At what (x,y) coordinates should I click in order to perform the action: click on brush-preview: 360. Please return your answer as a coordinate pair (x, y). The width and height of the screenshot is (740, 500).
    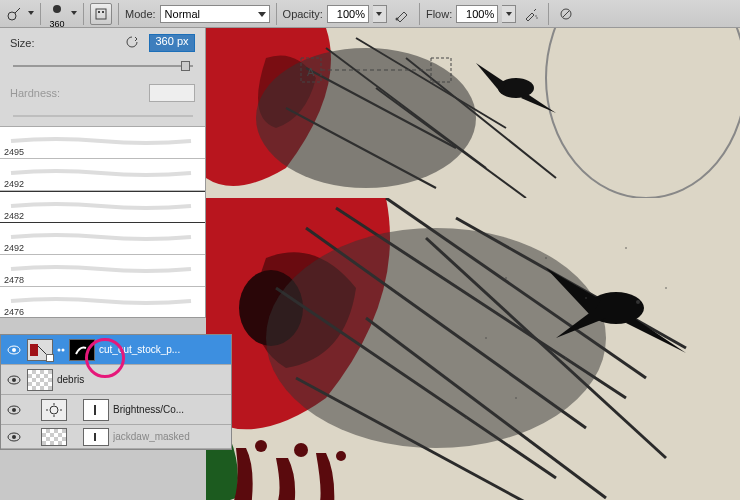
    Looking at the image, I should click on (57, 14).